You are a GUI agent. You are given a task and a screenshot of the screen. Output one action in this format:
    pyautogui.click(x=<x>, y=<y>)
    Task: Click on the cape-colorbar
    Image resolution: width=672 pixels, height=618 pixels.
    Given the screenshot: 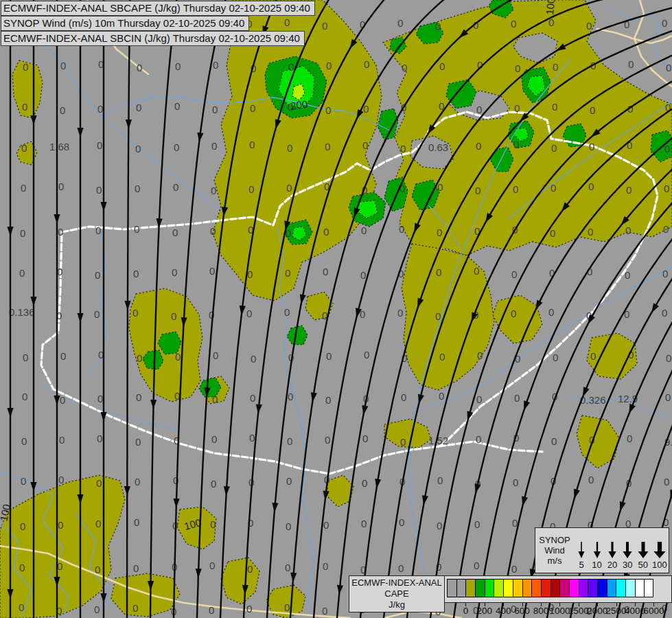 What is the action you would take?
    pyautogui.click(x=559, y=589)
    